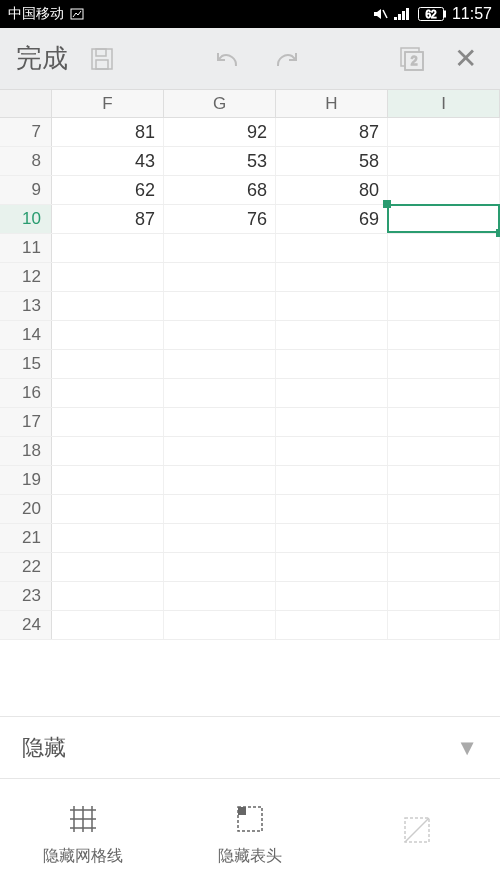 The image size is (500, 890). What do you see at coordinates (332, 161) in the screenshot?
I see `cell-H8: 58` at bounding box center [332, 161].